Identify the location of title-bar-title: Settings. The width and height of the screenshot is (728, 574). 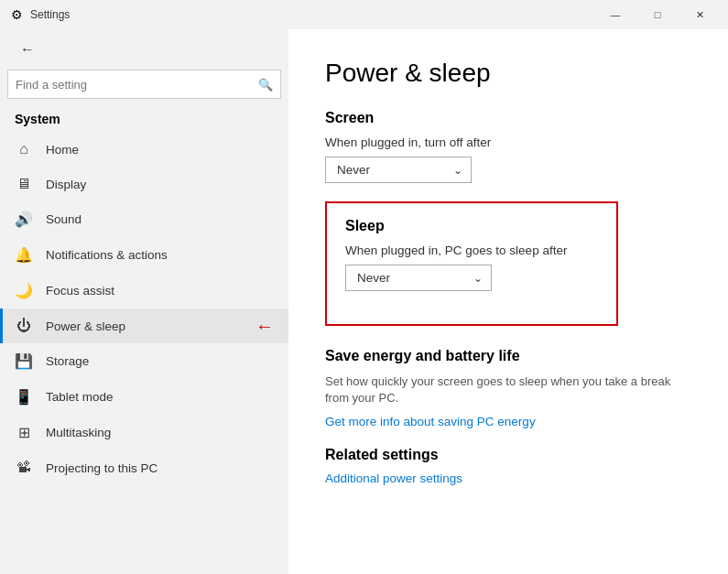
(49, 15).